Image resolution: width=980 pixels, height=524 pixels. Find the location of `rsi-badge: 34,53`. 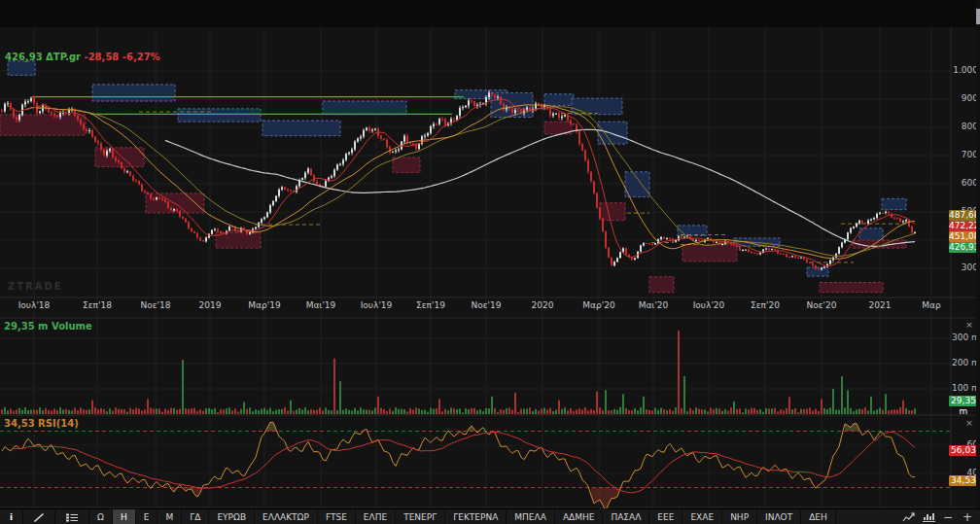

rsi-badge: 34,53 is located at coordinates (963, 480).